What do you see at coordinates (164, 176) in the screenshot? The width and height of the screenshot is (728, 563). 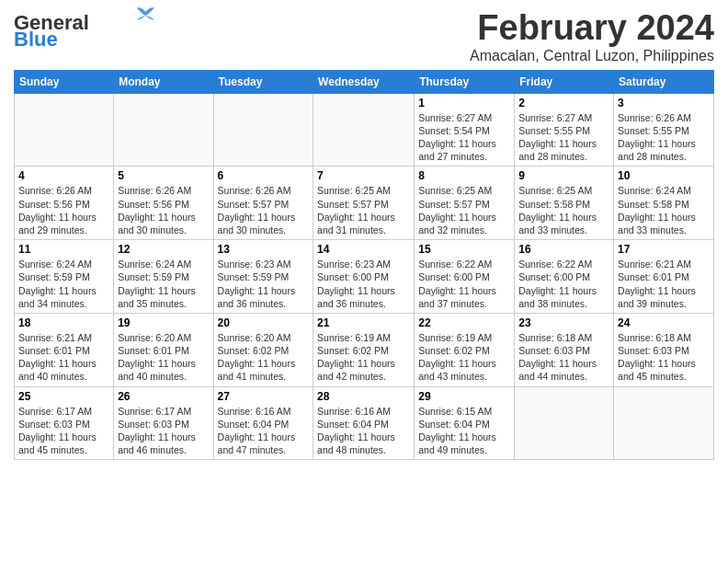 I see `day-number: 5` at bounding box center [164, 176].